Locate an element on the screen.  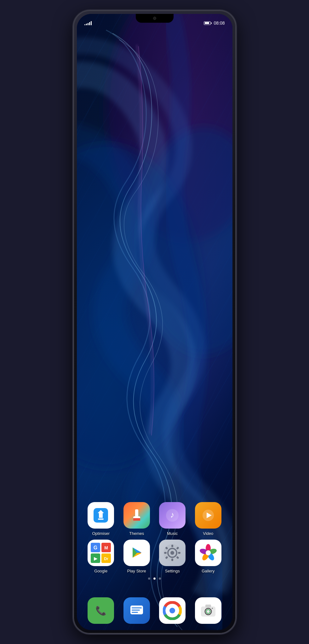
dock-chrome is located at coordinates (172, 611).